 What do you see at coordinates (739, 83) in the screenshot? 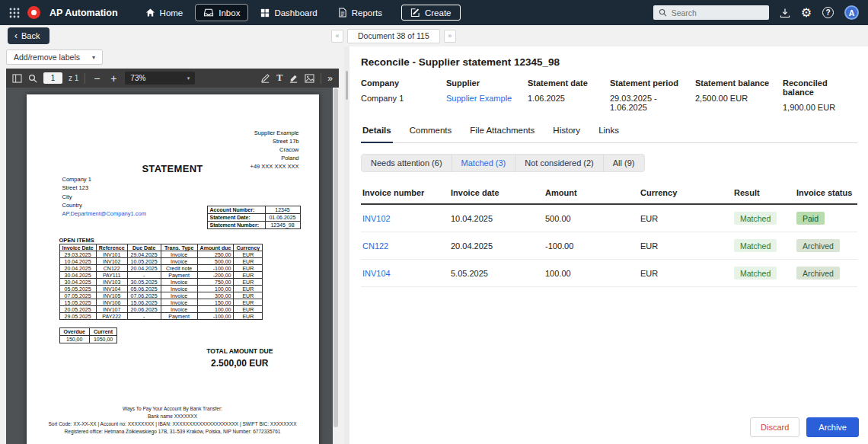
I see `meta-label: Statement balance` at bounding box center [739, 83].